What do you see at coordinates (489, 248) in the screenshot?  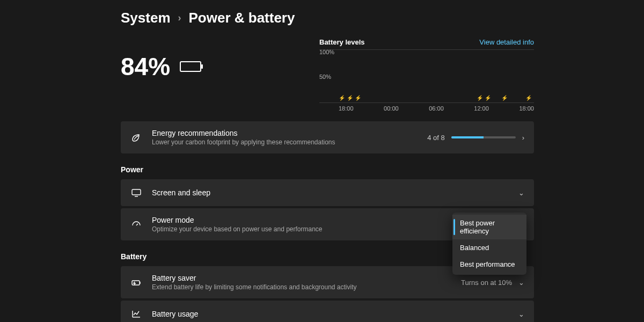 I see `power-mode-option: Balanced` at bounding box center [489, 248].